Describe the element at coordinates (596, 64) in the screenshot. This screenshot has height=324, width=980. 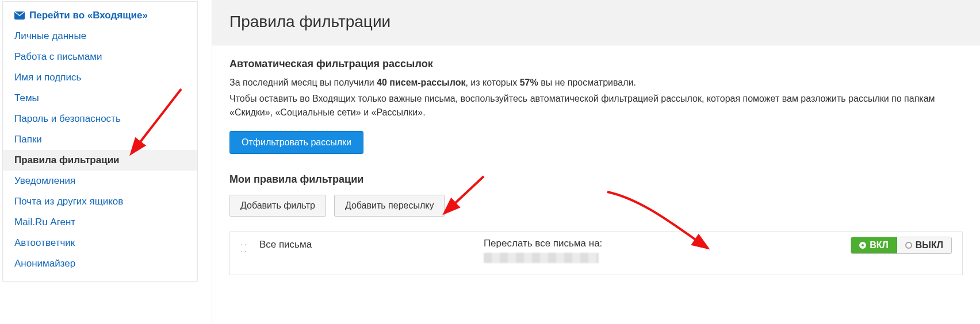
I see `auto-filter-title: Автоматическая фильтрация рассылок` at that location.